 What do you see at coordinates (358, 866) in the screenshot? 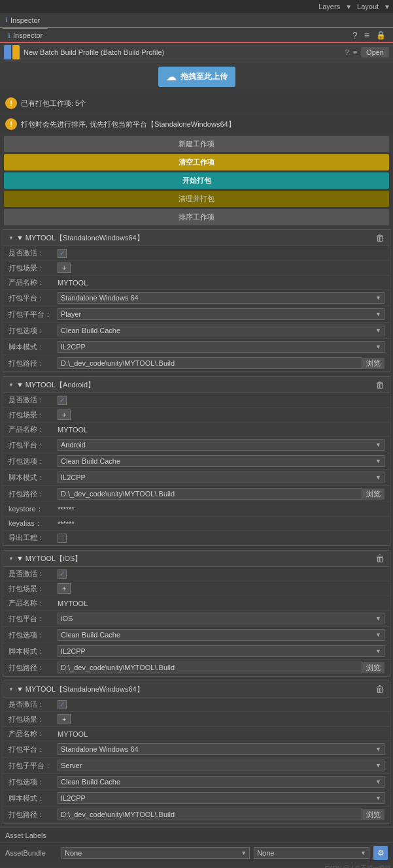
I see `watermark-text: CSDN @人生不过一瞬间` at bounding box center [358, 866].